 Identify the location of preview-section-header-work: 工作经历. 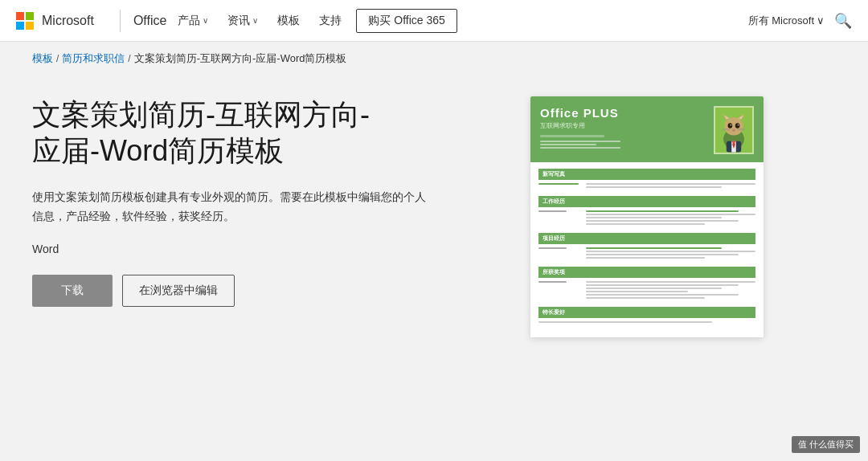
(647, 202).